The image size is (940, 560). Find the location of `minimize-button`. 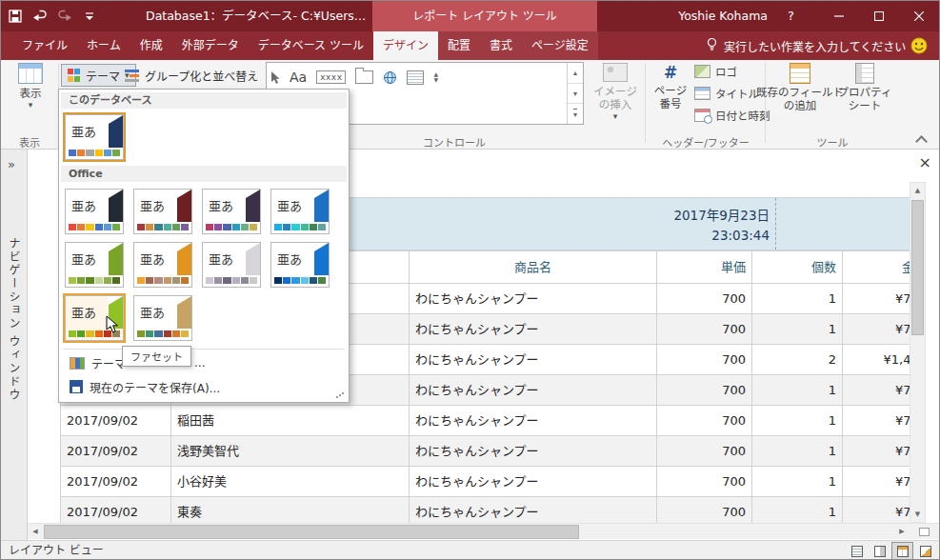

minimize-button is located at coordinates (839, 16).